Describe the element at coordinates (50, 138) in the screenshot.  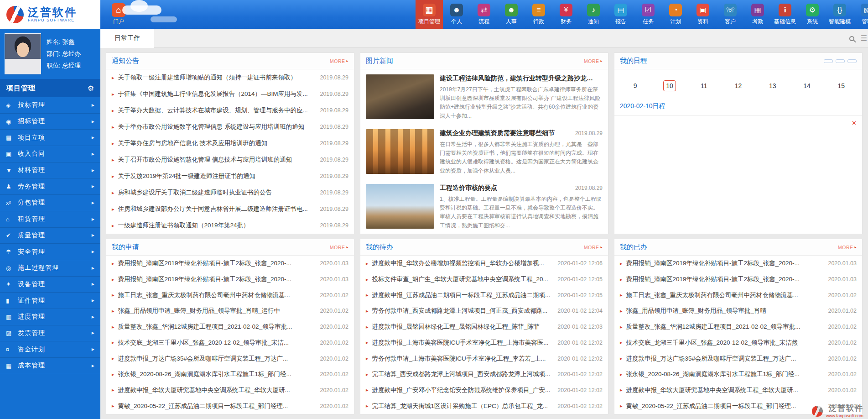
I see `sidebar-menu-item: ▤ 项目立项 ▶` at that location.